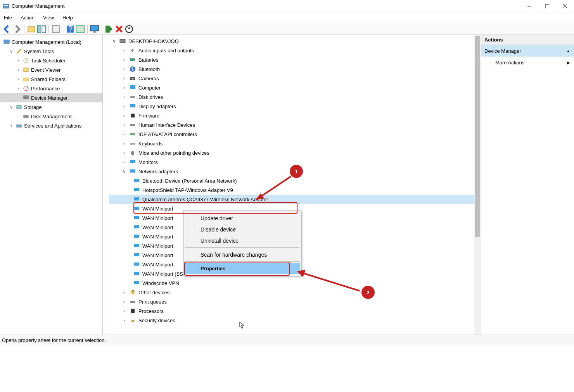  Describe the element at coordinates (133, 153) in the screenshot. I see `mouse-icon` at that location.